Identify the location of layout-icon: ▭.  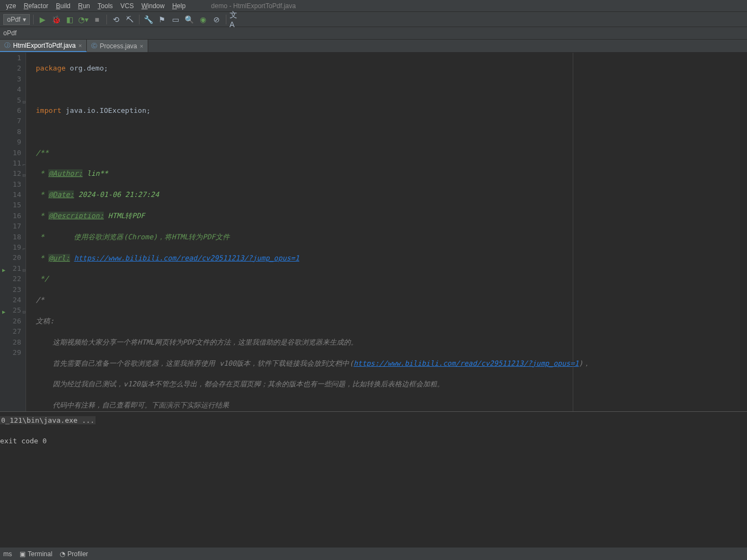
(176, 20).